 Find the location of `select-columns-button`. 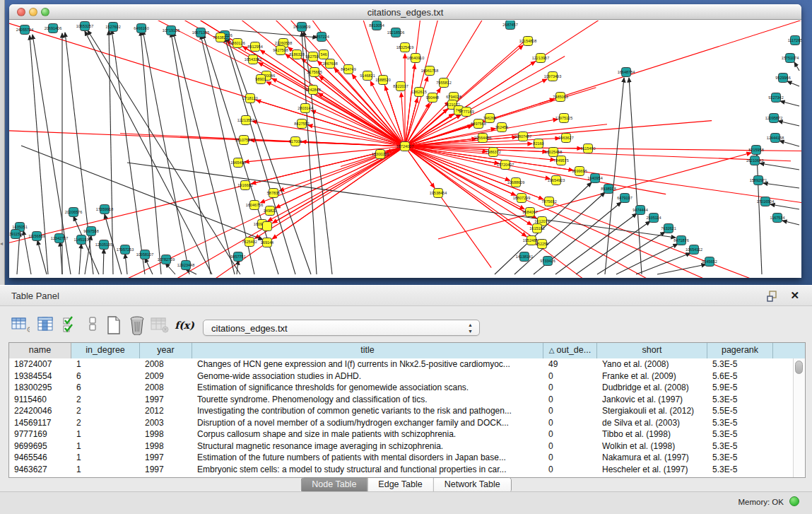

select-columns-button is located at coordinates (45, 325).